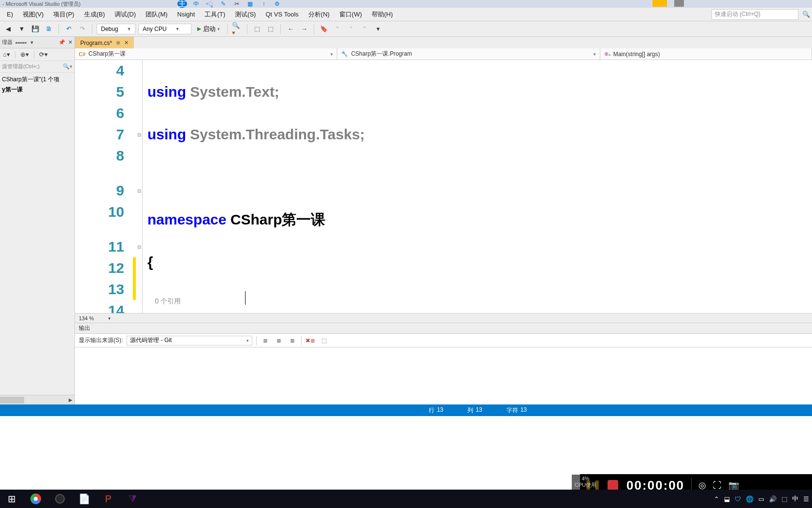  What do you see at coordinates (237, 29) in the screenshot?
I see `toolbar-icon: 🔍▾` at bounding box center [237, 29].